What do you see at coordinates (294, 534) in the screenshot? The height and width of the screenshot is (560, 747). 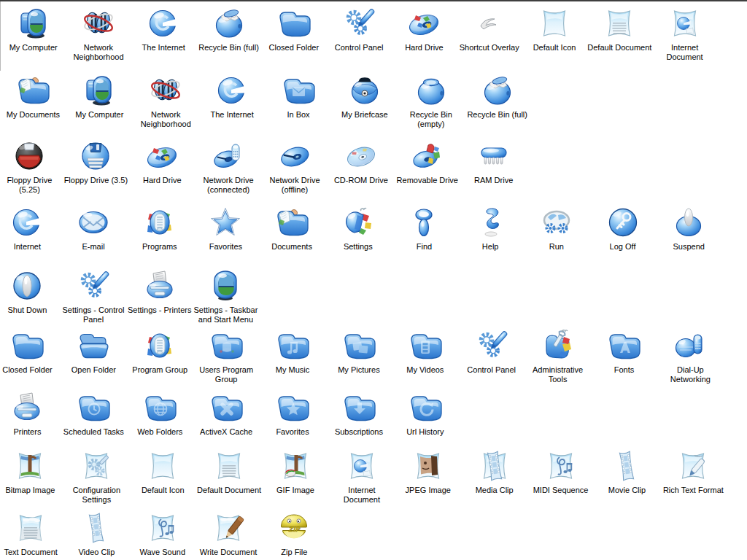 I see `icon-cell-zip-file: ZIPZip File` at bounding box center [294, 534].